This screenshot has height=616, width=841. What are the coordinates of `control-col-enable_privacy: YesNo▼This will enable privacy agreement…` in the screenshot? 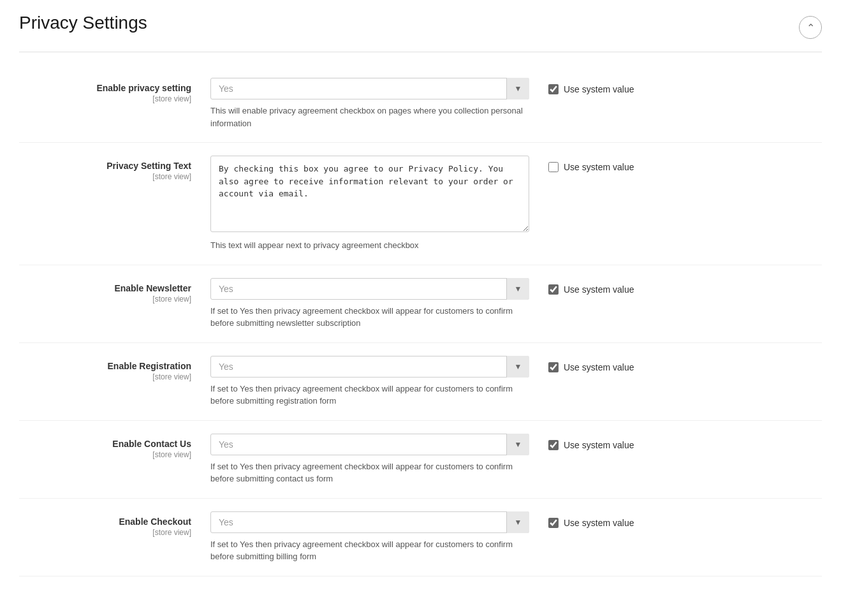 It's located at (370, 103).